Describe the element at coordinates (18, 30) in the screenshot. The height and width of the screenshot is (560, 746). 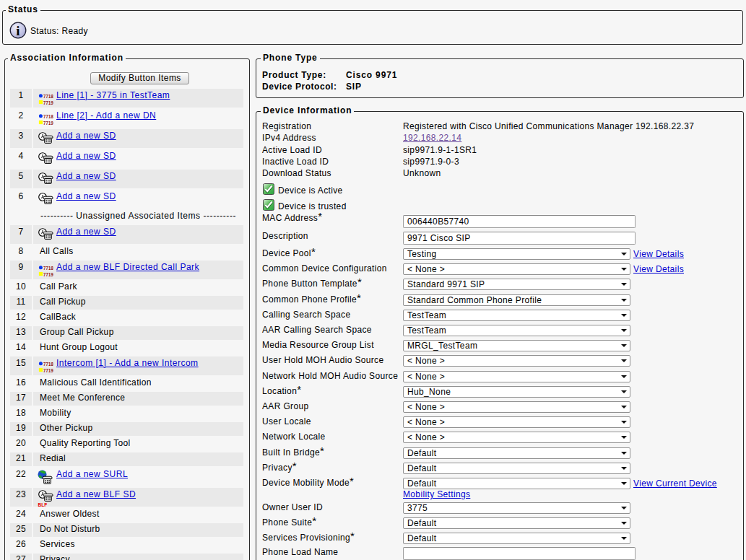
I see `svg-text: i` at that location.